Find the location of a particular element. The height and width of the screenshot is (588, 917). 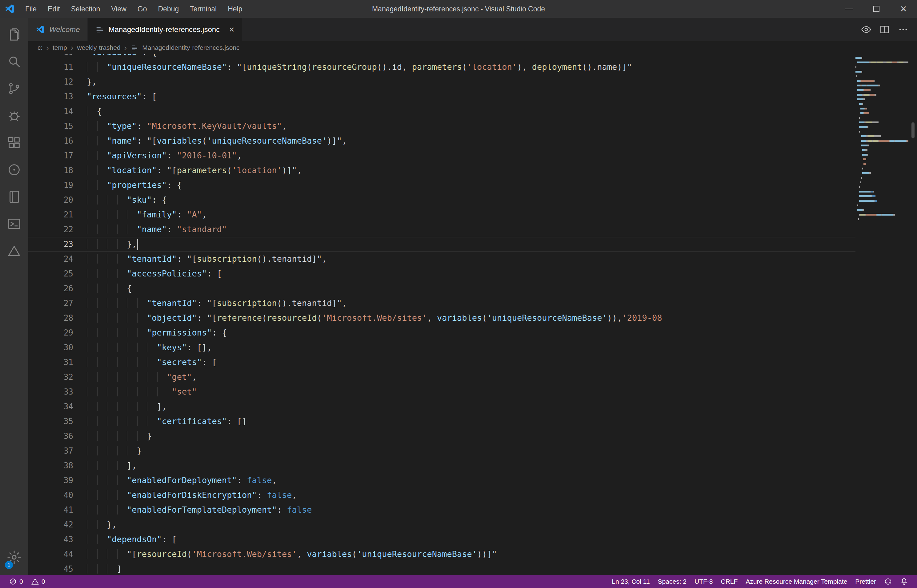

menu-help: Help is located at coordinates (235, 9).